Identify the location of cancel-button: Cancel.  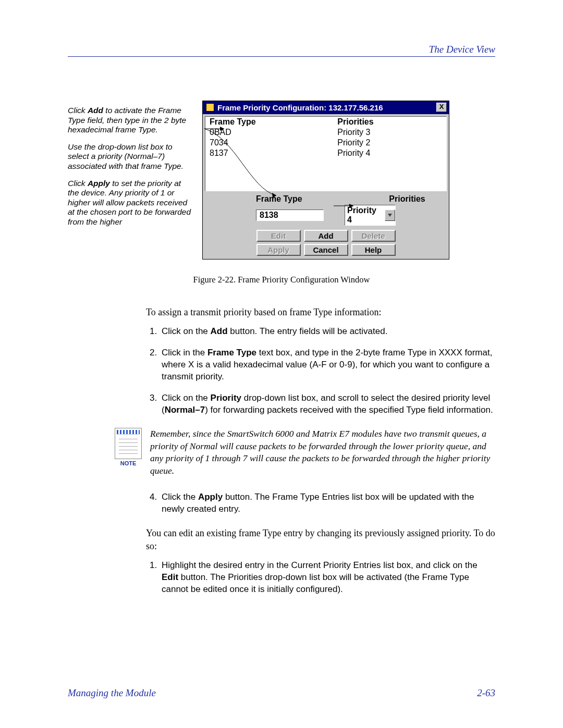
(326, 250).